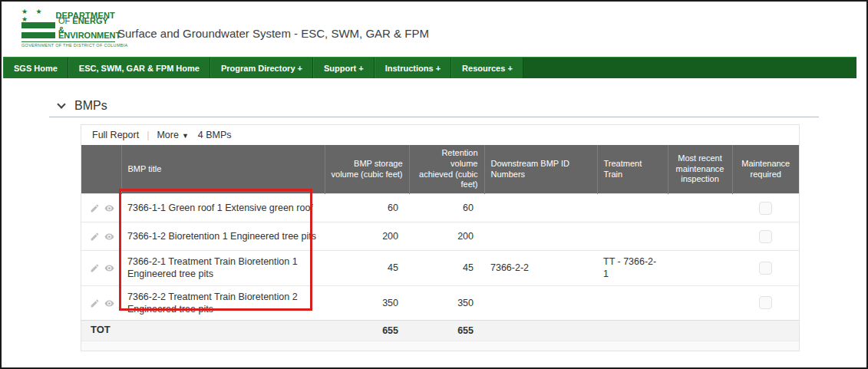 Image resolution: width=868 pixels, height=369 pixels. I want to click on table-header-row: BMP title BMP storage volume (cubic feet…, so click(441, 170).